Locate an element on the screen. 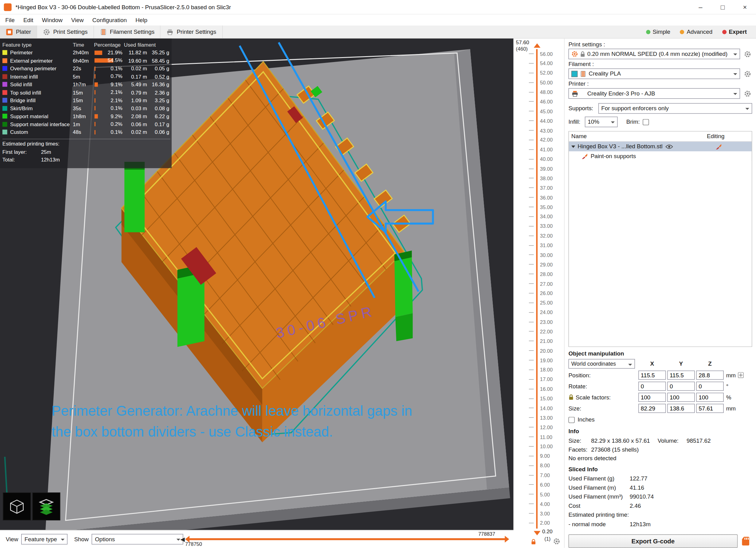 This screenshot has width=756, height=548. show-select: Options is located at coordinates (137, 539).